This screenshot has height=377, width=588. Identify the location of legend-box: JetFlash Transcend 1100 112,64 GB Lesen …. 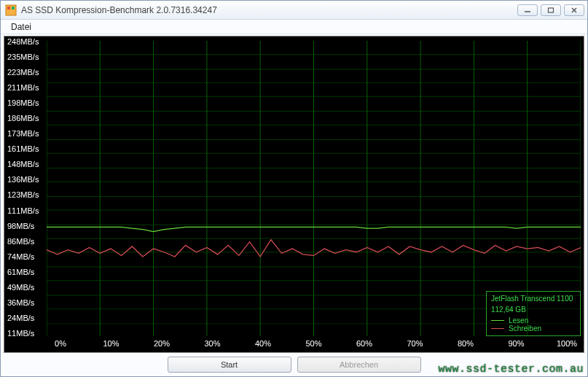
(533, 314).